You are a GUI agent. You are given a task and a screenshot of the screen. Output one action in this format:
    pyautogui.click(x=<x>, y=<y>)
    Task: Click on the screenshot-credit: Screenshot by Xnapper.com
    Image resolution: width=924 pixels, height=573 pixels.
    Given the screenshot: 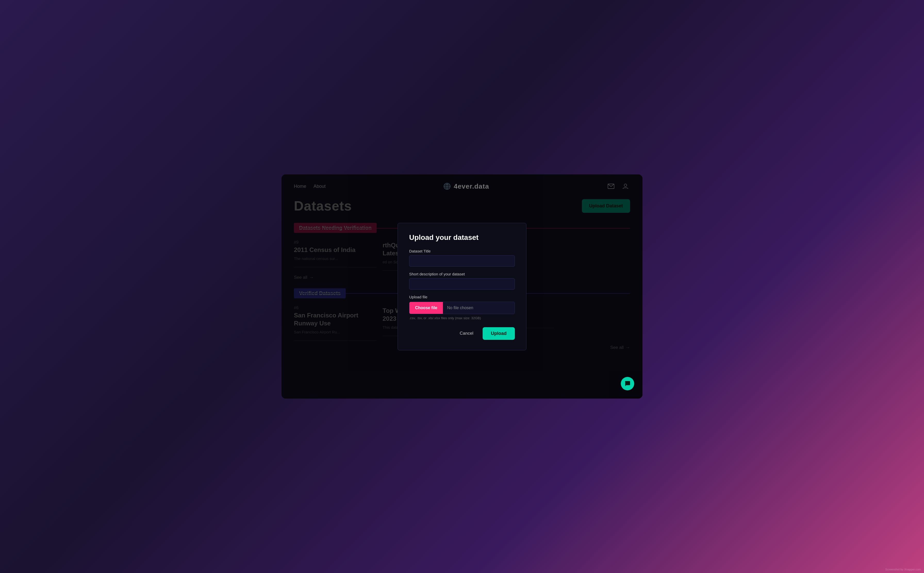 What is the action you would take?
    pyautogui.click(x=903, y=569)
    